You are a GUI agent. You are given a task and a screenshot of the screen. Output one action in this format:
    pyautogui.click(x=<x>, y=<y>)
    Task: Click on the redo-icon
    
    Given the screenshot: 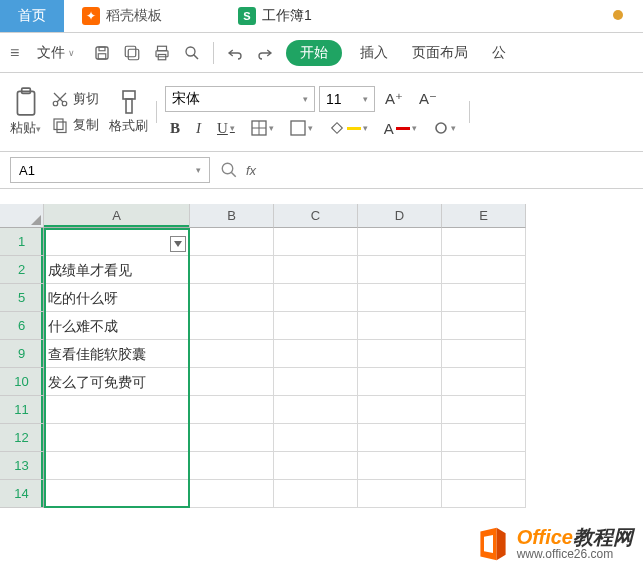 What is the action you would take?
    pyautogui.click(x=265, y=53)
    